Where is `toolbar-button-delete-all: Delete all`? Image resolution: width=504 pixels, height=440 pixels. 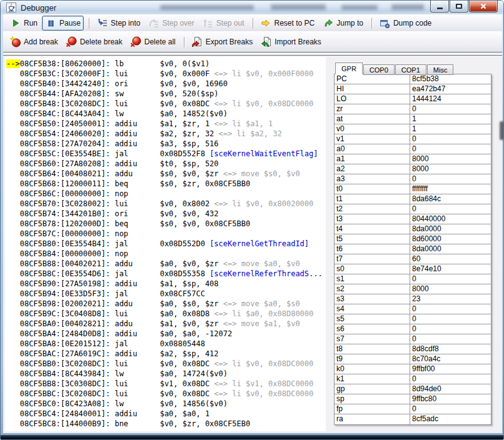 toolbar-button-delete-all: Delete all is located at coordinates (153, 42).